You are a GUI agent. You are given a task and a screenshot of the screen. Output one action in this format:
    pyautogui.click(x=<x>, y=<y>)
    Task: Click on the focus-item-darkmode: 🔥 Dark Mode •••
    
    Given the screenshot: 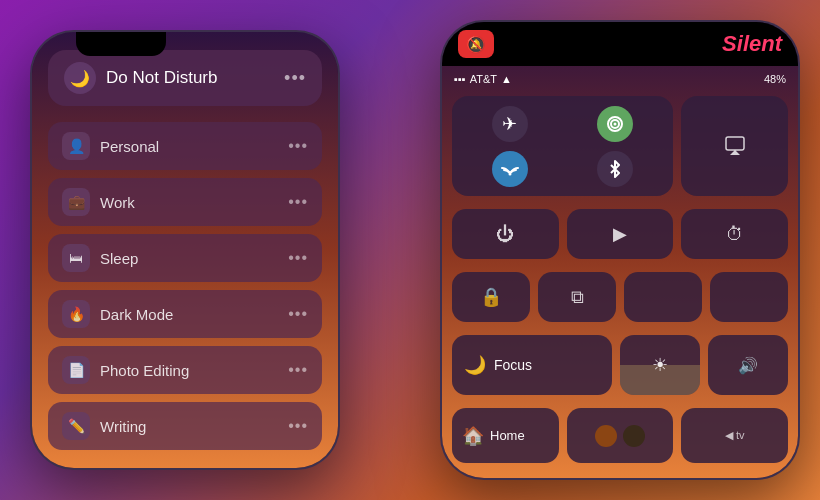 What is the action you would take?
    pyautogui.click(x=185, y=314)
    